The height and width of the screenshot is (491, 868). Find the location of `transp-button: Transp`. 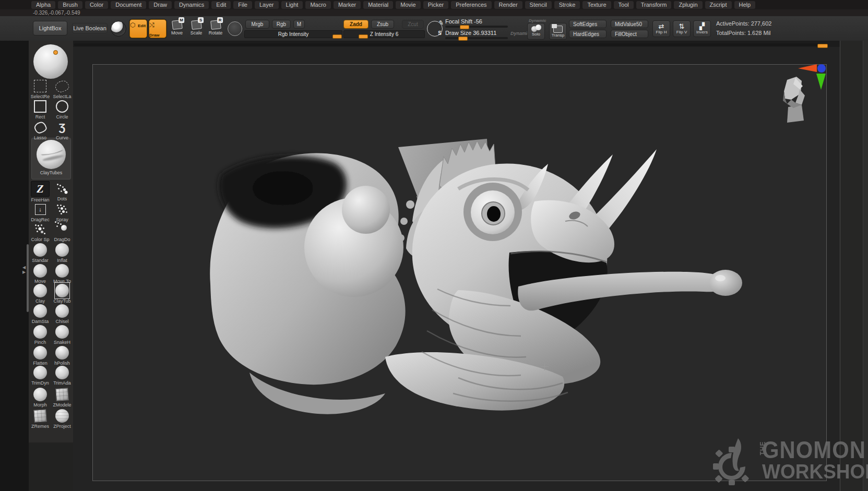

transp-button: Transp is located at coordinates (558, 31).